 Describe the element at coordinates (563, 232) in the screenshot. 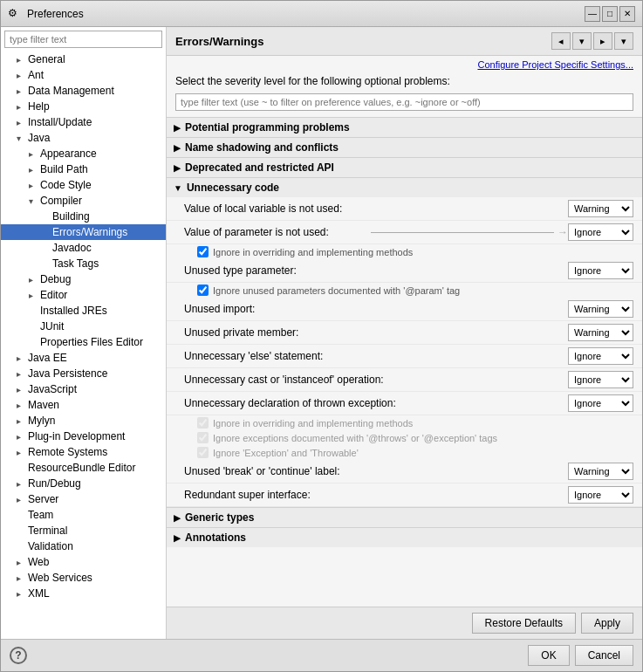

I see `arrow-head-parameter-not-used` at that location.